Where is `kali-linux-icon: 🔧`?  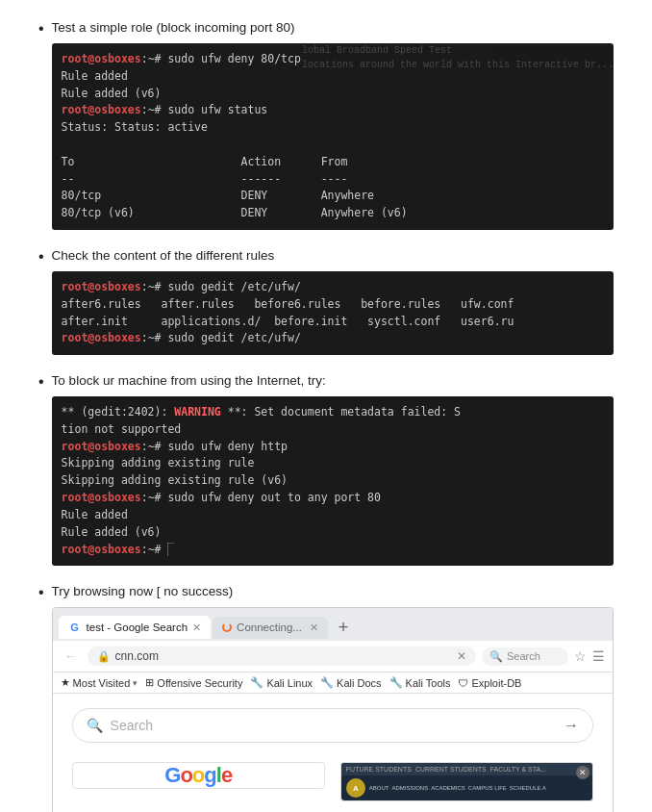
kali-linux-icon: 🔧 is located at coordinates (257, 683).